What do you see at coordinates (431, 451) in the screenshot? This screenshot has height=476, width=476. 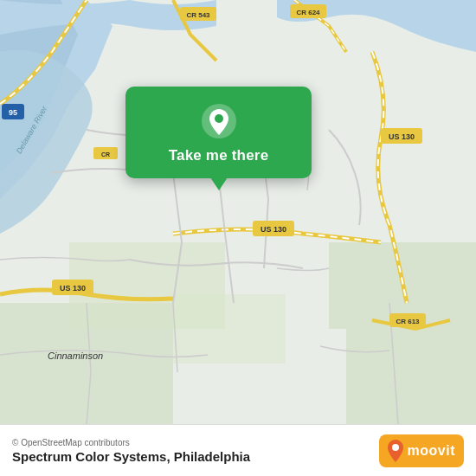 I see `moovit-text: moovit` at bounding box center [431, 451].